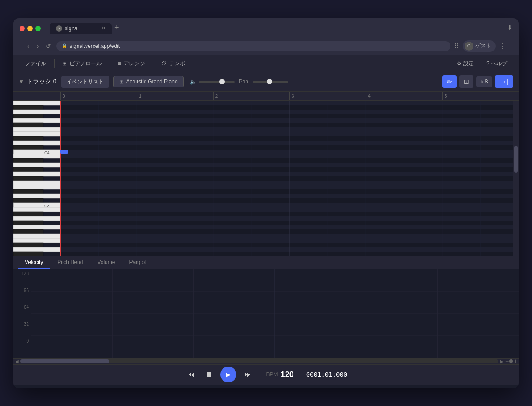 The image size is (532, 406). What do you see at coordinates (266, 64) in the screenshot?
I see `app-menubar: ファイル ⊞ ピアノロール ≡ アレンジ ⏱ テンポ ⚙ 設定` at bounding box center [266, 64].